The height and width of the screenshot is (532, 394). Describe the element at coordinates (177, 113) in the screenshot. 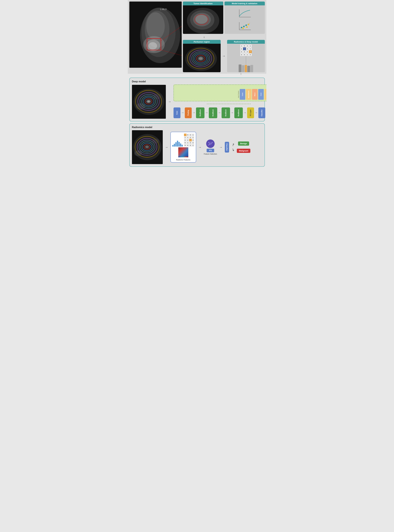

I see `pipeline-conv: Conv` at that location.